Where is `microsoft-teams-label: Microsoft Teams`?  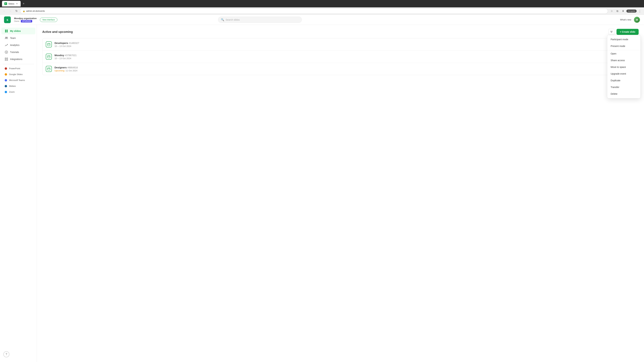 microsoft-teams-label: Microsoft Teams is located at coordinates (17, 80).